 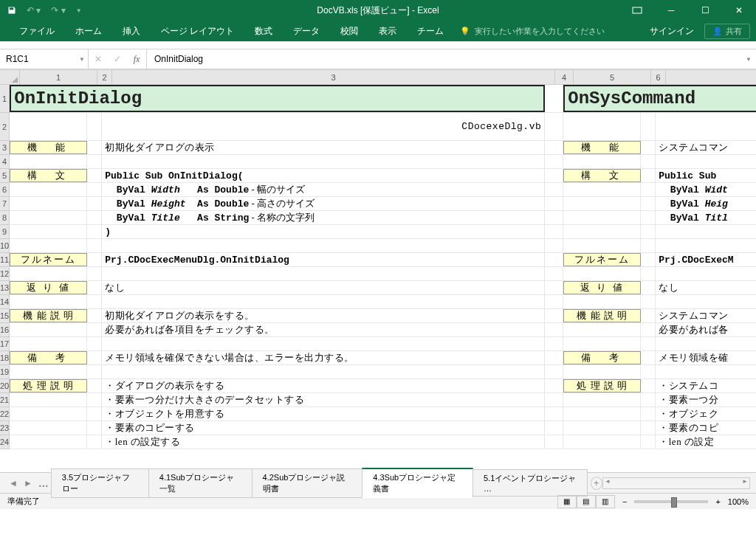 What do you see at coordinates (323, 330) in the screenshot?
I see `cell: 必要があれば各項目をチェックする。` at bounding box center [323, 330].